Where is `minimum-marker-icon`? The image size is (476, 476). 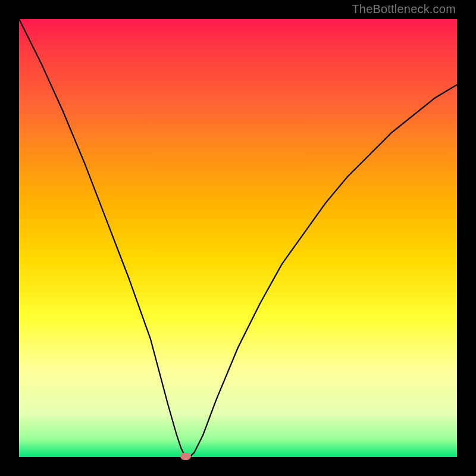
minimum-marker-icon is located at coordinates (186, 456).